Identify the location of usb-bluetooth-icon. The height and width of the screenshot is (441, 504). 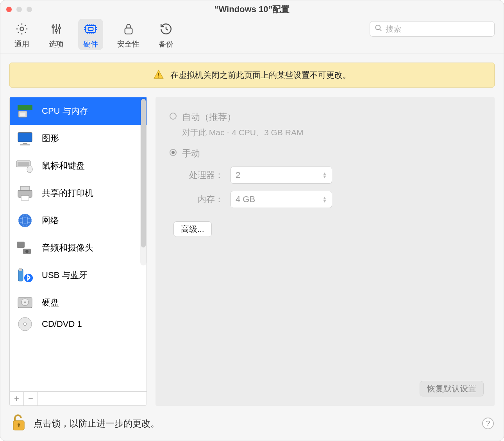
(25, 275).